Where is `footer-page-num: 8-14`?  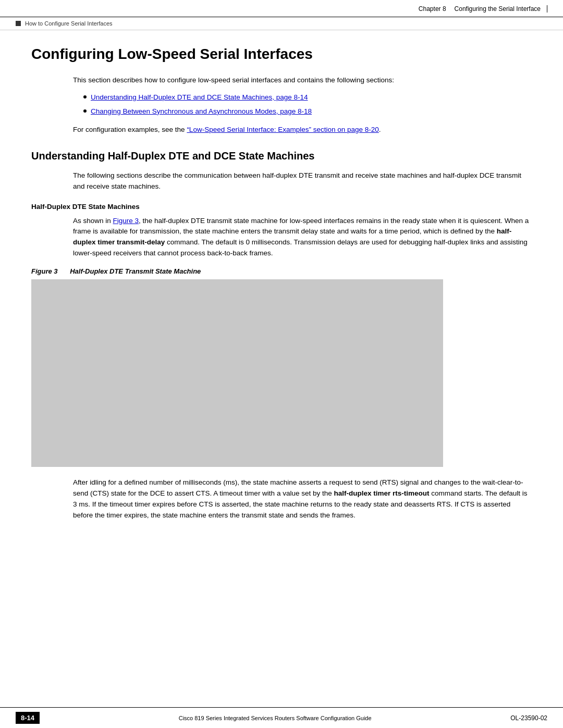
footer-page-num: 8-14 is located at coordinates (28, 718).